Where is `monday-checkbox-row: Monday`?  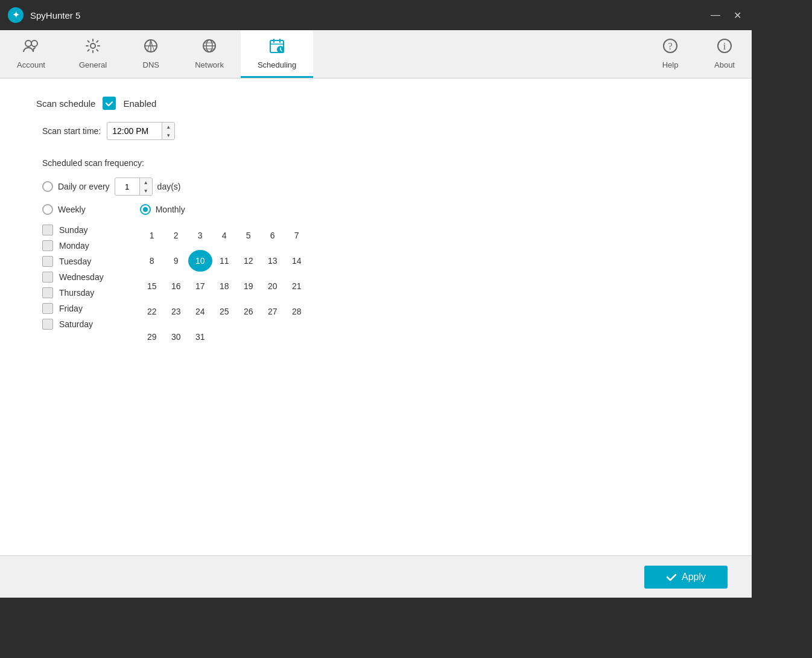
monday-checkbox-row: Monday is located at coordinates (73, 246).